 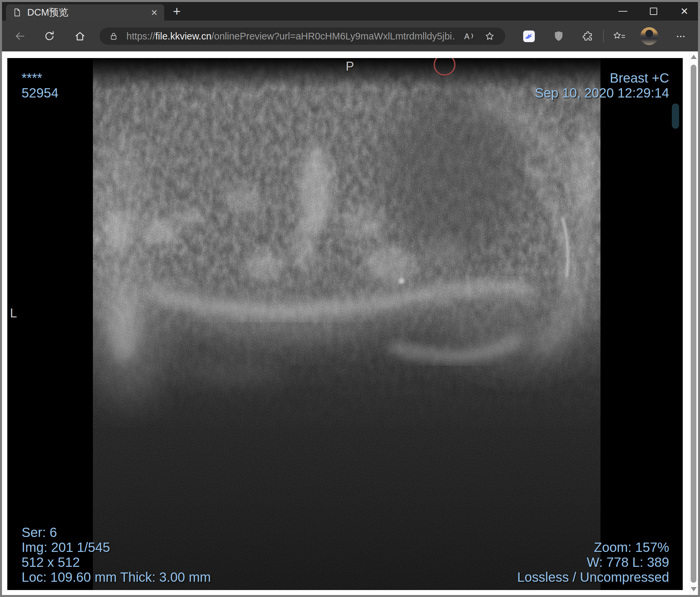 I want to click on minimize-icon, so click(x=623, y=11).